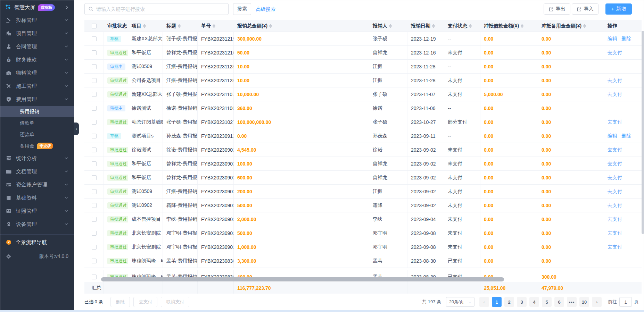  What do you see at coordinates (180, 26) in the screenshot?
I see `column-header-2: 标题` at bounding box center [180, 26].